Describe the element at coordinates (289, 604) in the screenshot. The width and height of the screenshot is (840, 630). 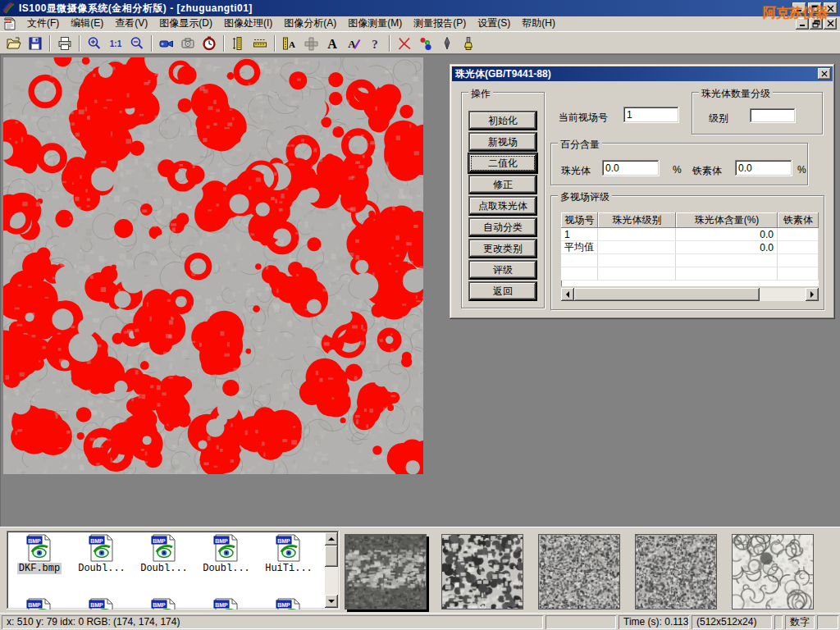
I see `file-item-partial-4: BMP` at that location.